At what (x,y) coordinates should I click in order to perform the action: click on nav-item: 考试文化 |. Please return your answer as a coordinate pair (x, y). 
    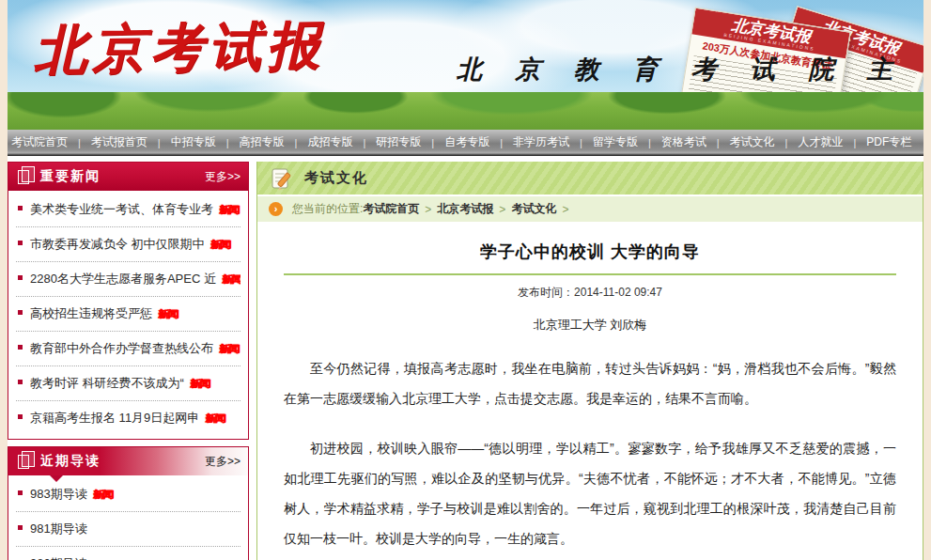
    Looking at the image, I should click on (763, 143).